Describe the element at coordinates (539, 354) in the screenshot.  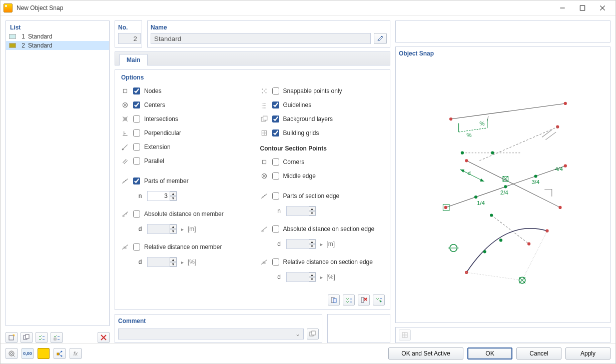
I see `cancel-button: Cancel` at that location.